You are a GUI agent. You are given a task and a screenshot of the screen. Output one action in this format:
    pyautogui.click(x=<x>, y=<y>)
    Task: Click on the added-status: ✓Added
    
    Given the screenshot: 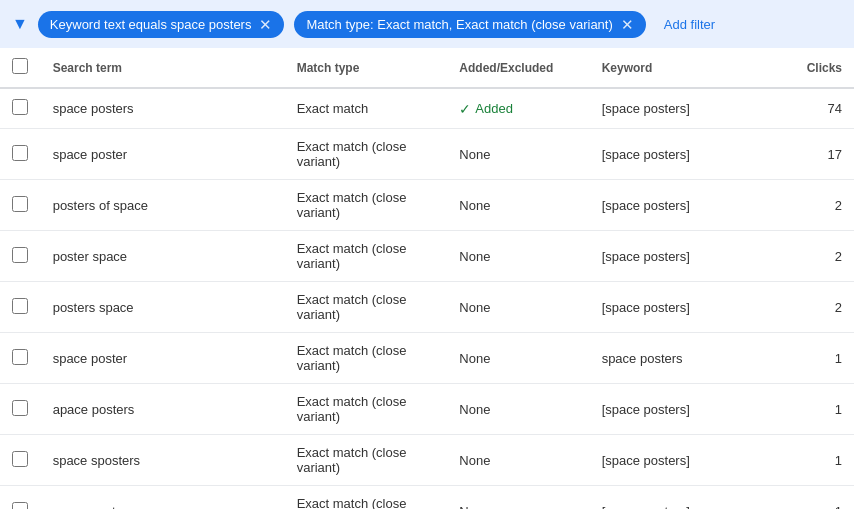 What is the action you would take?
    pyautogui.click(x=518, y=109)
    